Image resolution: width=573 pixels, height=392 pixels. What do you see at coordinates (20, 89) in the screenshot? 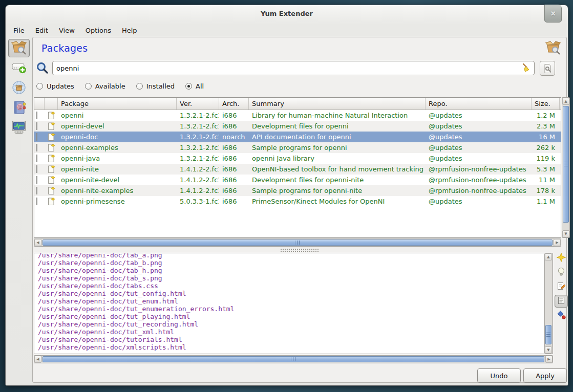
I see `view-sidebar: @` at bounding box center [20, 89].